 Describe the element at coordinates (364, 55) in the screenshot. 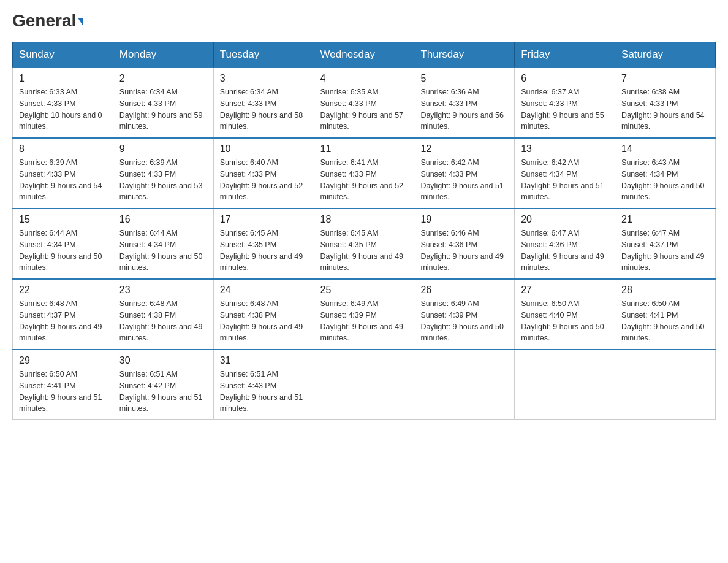

I see `header-wednesday: Wednesday` at that location.